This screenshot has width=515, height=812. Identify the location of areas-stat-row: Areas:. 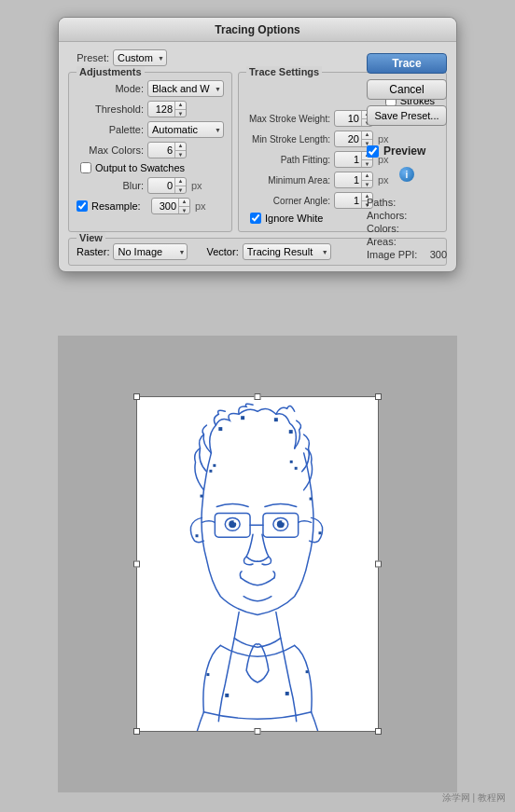
(407, 241).